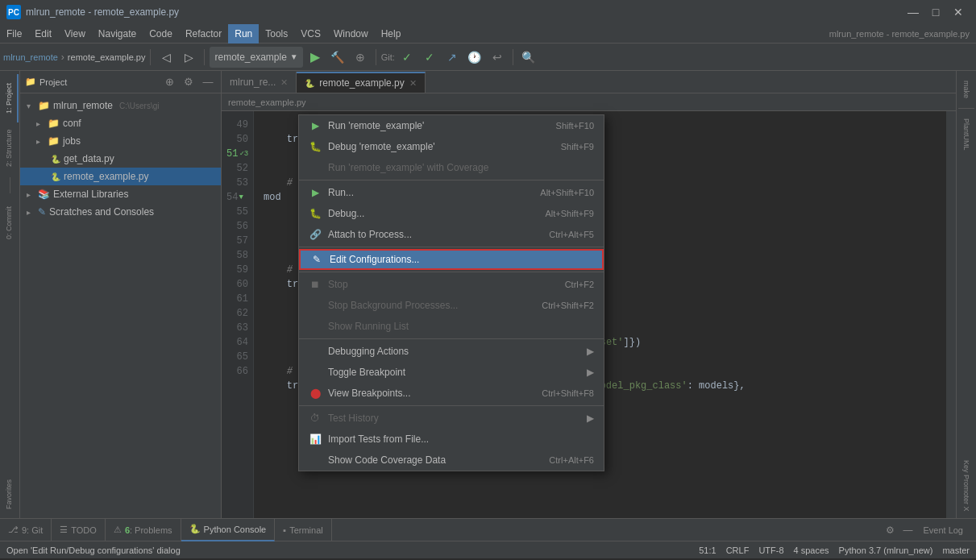 The image size is (976, 560). What do you see at coordinates (260, 82) in the screenshot?
I see `tab-mlrun: mlrun_re... ✕` at bounding box center [260, 82].